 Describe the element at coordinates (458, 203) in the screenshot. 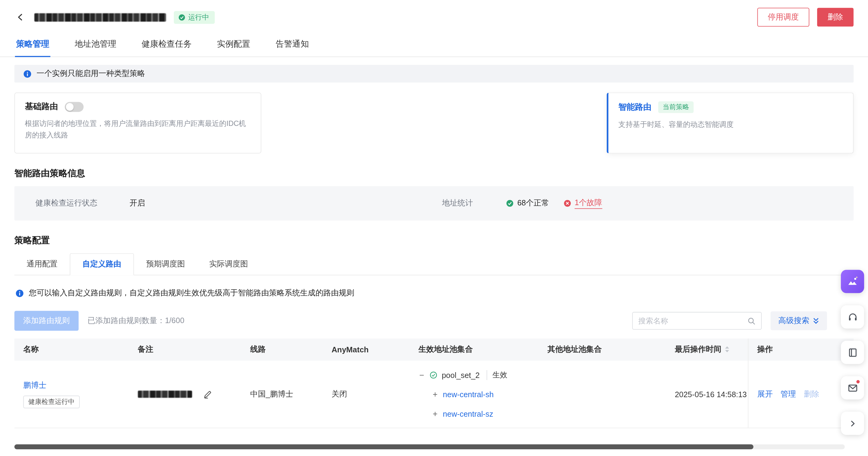

I see `address-stats-label: 地址统计` at that location.